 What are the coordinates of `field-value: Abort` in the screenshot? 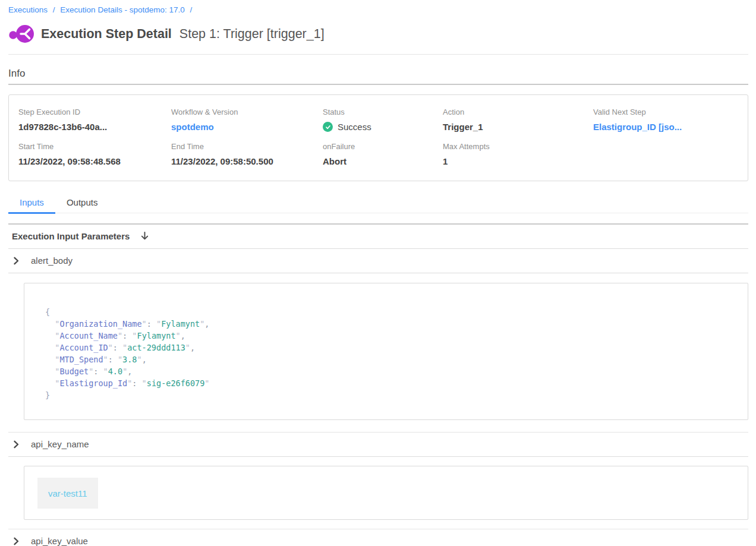 It's located at (383, 162).